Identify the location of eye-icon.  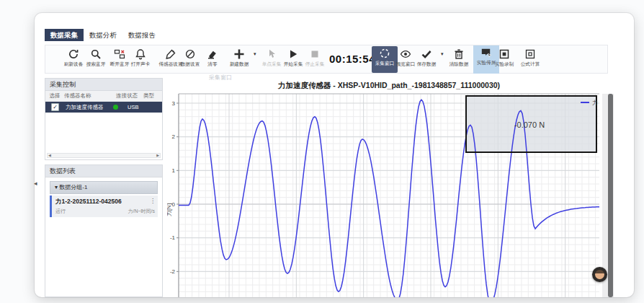
(406, 54).